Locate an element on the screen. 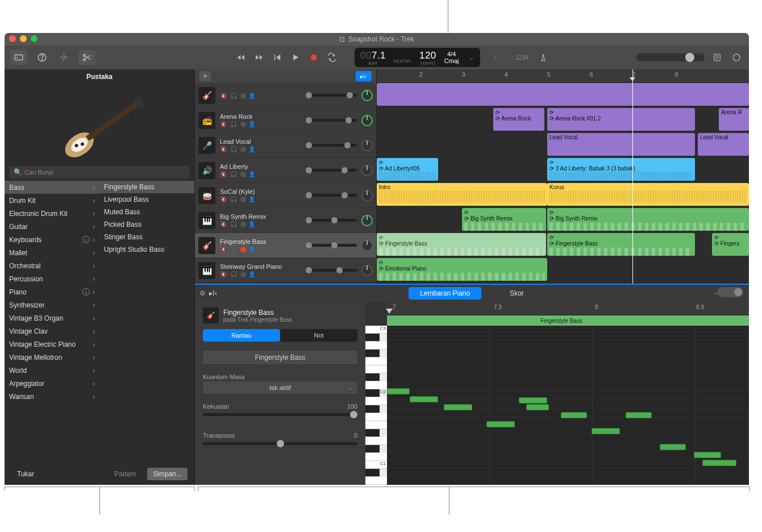 Image resolution: width=762 pixels, height=532 pixels. library-item: Synthesizer› is located at coordinates (52, 305).